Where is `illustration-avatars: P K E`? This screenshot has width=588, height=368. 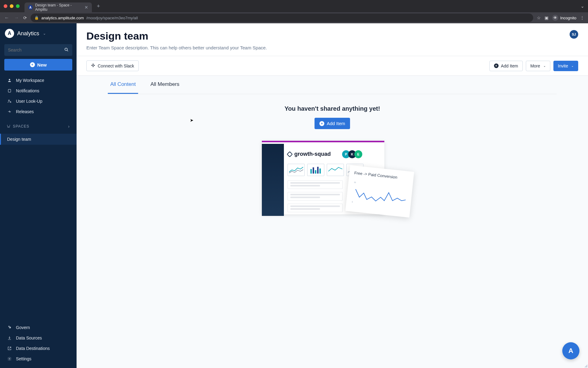
illustration-avatars: P K E is located at coordinates (353, 154).